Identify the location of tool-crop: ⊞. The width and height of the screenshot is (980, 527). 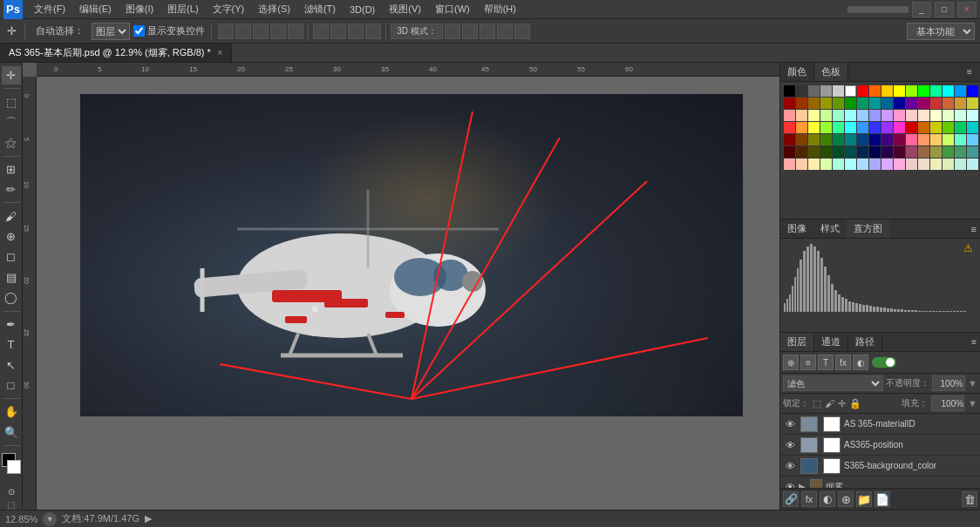
(11, 169).